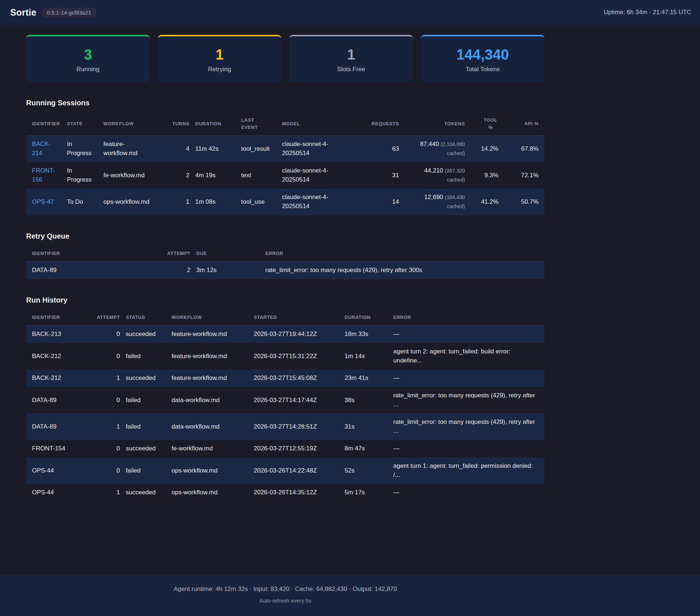  What do you see at coordinates (285, 164) in the screenshot?
I see `running-sessions-table: IDENTIFIER STATE WORKFLOW TURNS DURATION…` at bounding box center [285, 164].